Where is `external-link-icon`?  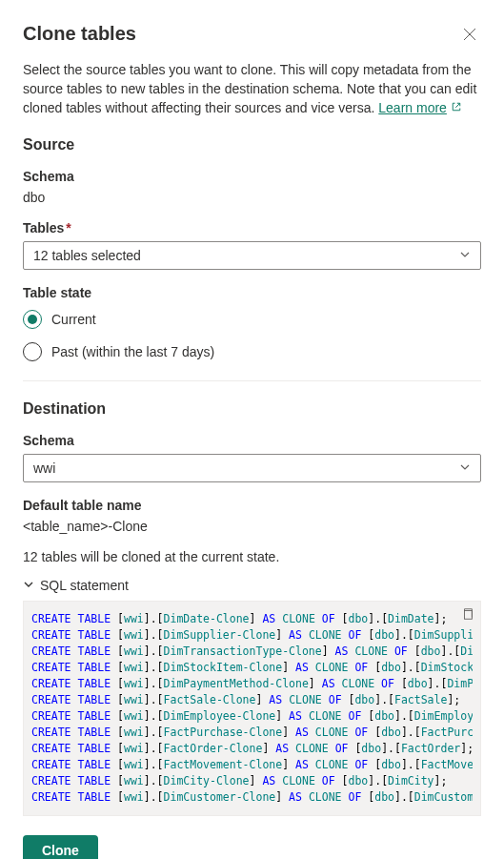 external-link-icon is located at coordinates (456, 108).